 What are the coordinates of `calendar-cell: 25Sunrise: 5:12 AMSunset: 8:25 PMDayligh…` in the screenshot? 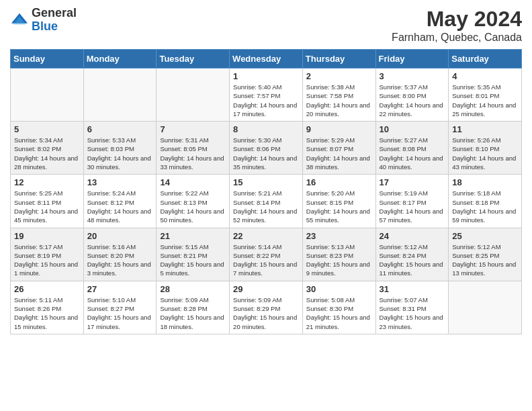 It's located at (485, 254).